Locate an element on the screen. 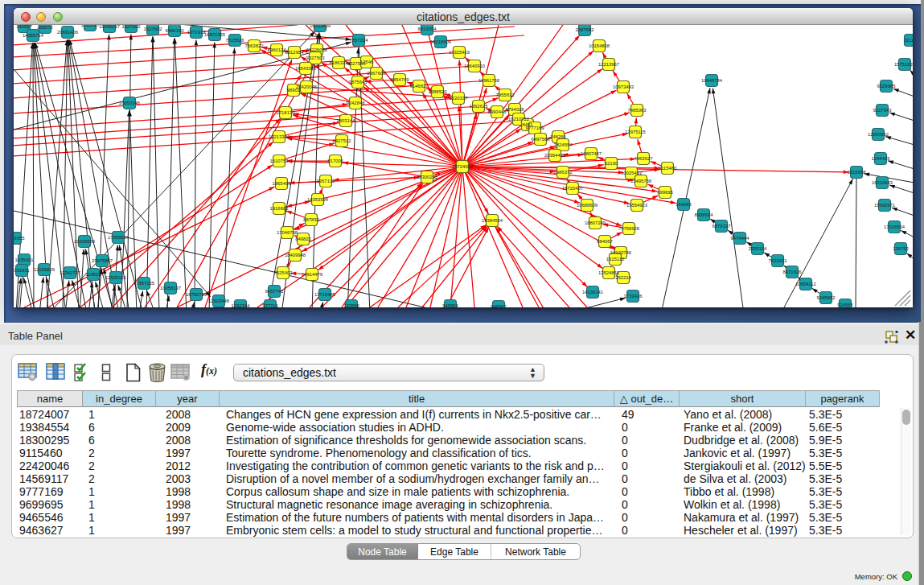 The width and height of the screenshot is (924, 585). svg-text: 79756928 is located at coordinates (629, 229).